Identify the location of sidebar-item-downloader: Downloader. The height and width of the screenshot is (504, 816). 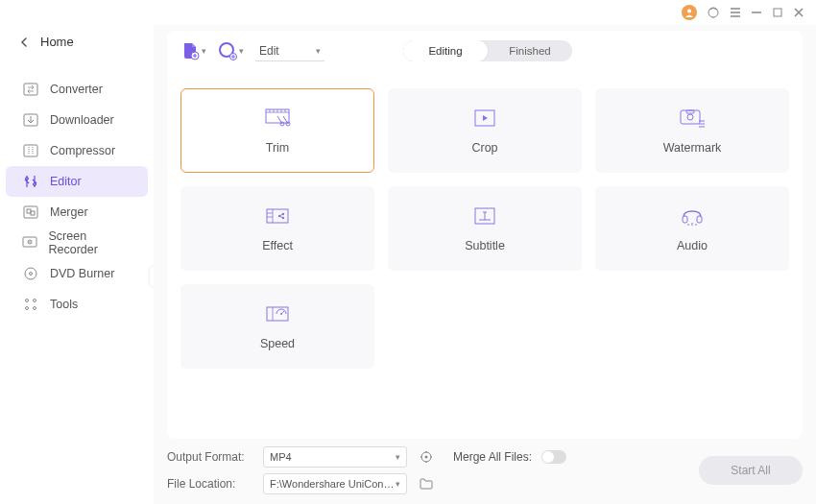
(77, 120).